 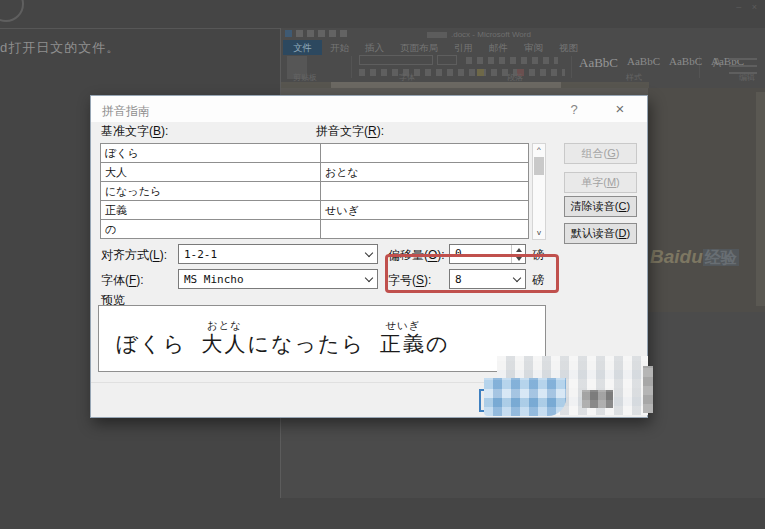 What do you see at coordinates (210, 191) in the screenshot?
I see `base-text-field-2: になったら` at bounding box center [210, 191].